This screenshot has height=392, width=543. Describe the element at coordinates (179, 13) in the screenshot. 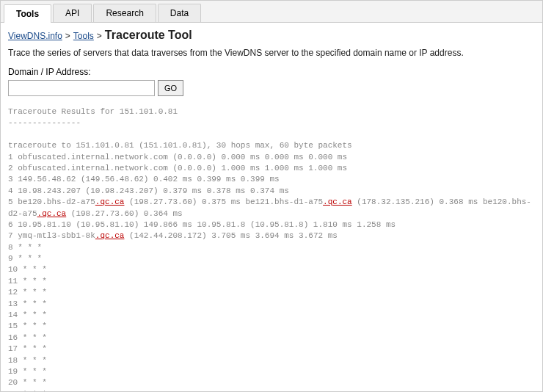

I see `tab-data: Data` at that location.